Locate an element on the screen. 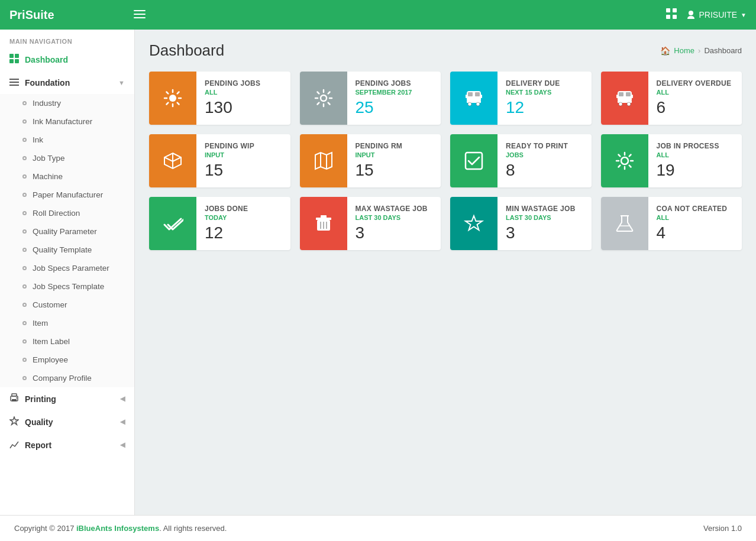  card-info-5: PENDING RM INPUT 15 is located at coordinates (394, 161).